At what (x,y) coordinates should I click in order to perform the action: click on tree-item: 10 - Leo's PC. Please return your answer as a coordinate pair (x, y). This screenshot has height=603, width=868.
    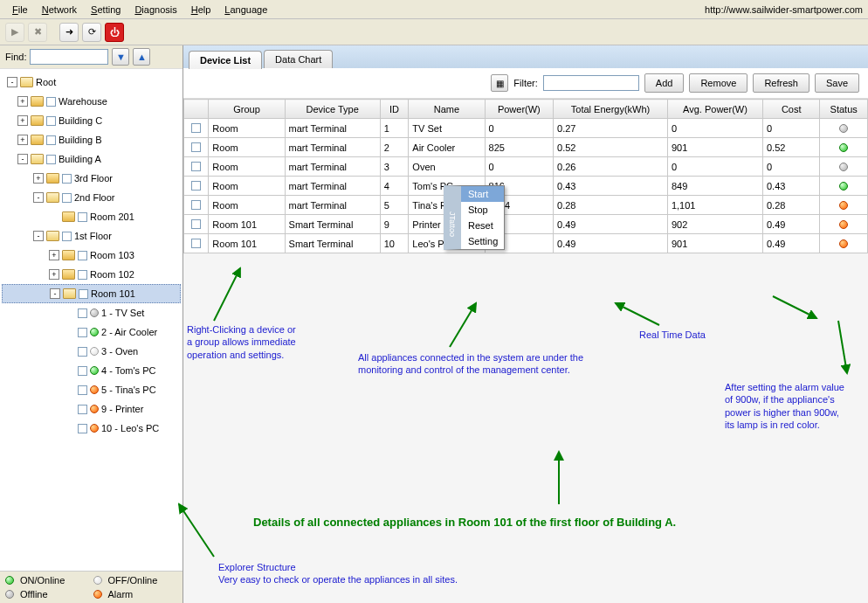
    Looking at the image, I should click on (91, 428).